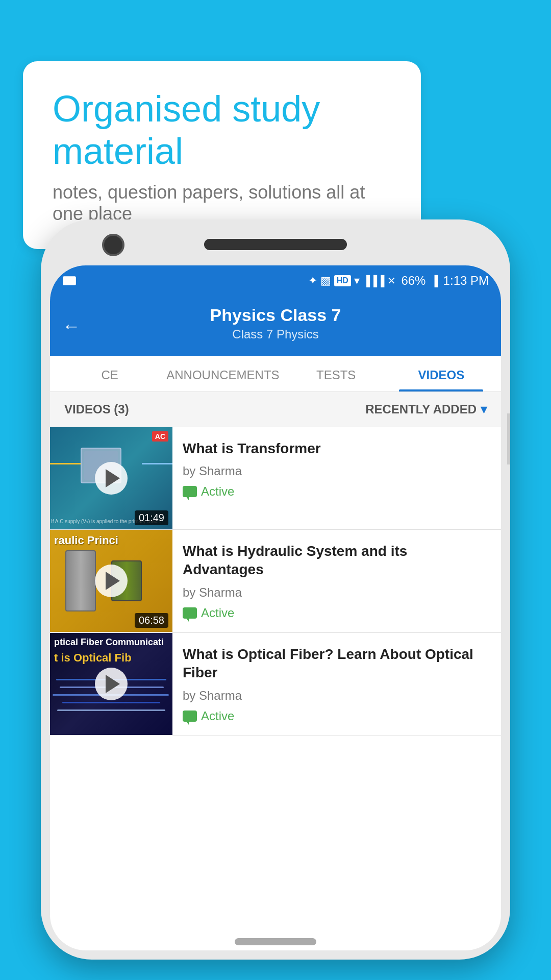  I want to click on back-button: ←, so click(71, 326).